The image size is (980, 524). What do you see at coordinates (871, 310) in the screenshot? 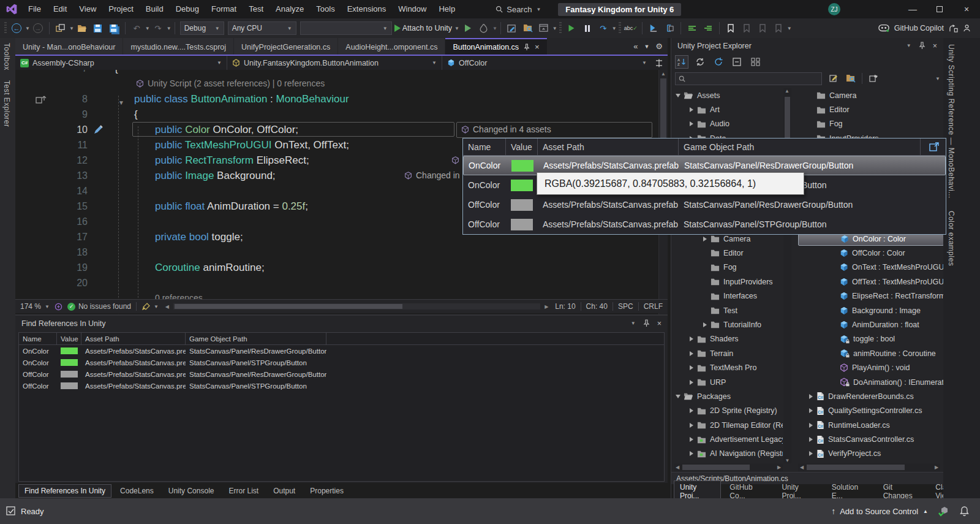
I see `contents-tree-item: Background : Image` at bounding box center [871, 310].